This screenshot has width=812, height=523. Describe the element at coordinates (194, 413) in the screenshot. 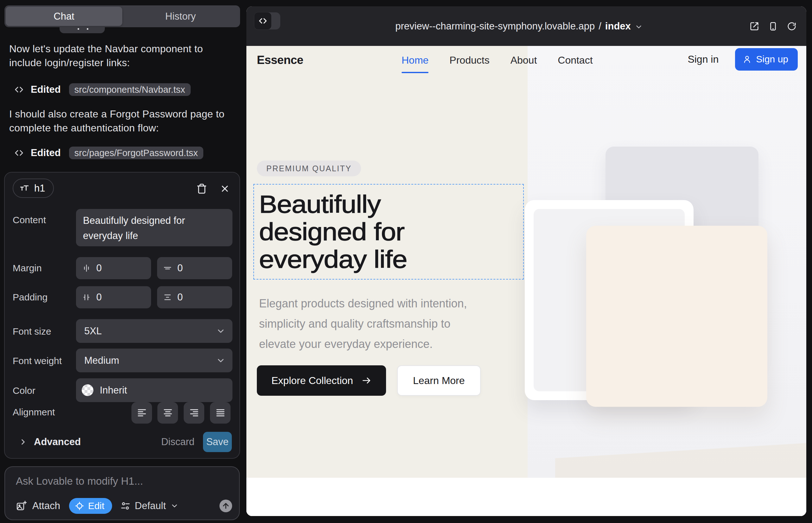

I see `align-right-button` at that location.